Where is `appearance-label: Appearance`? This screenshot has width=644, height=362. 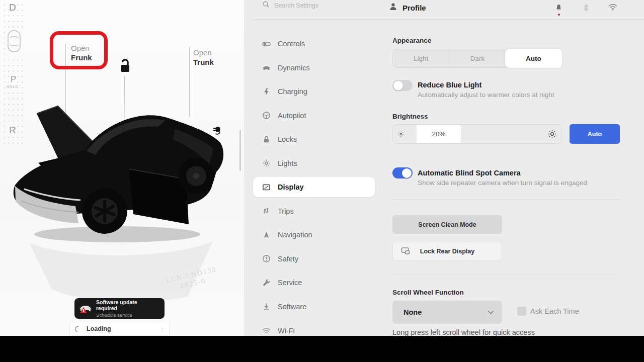 appearance-label: Appearance is located at coordinates (412, 40).